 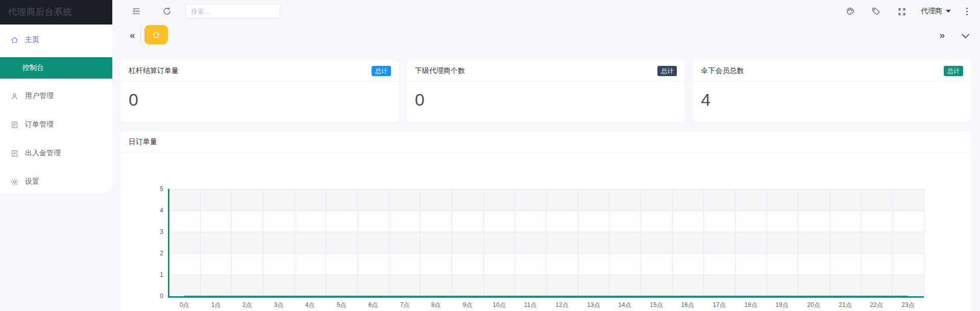 What do you see at coordinates (405, 305) in the screenshot?
I see `x-axis-label: 7点` at bounding box center [405, 305].